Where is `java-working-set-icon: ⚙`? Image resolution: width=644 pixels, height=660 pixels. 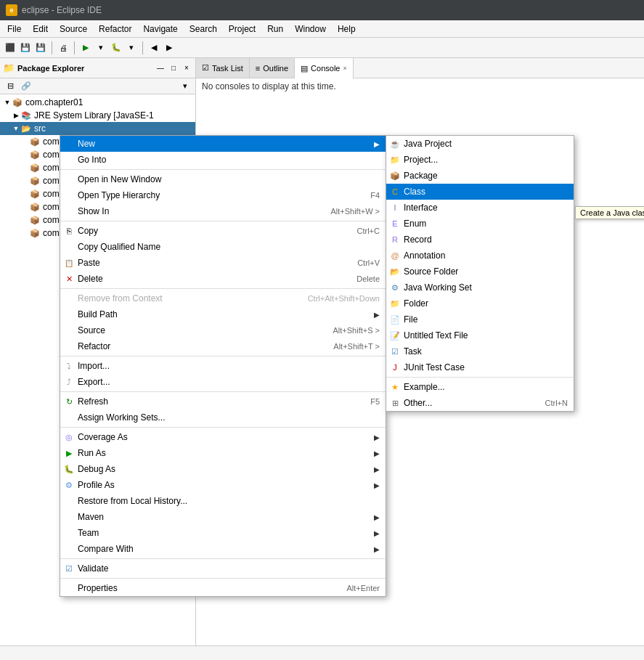
java-working-set-icon: ⚙ is located at coordinates (395, 288).